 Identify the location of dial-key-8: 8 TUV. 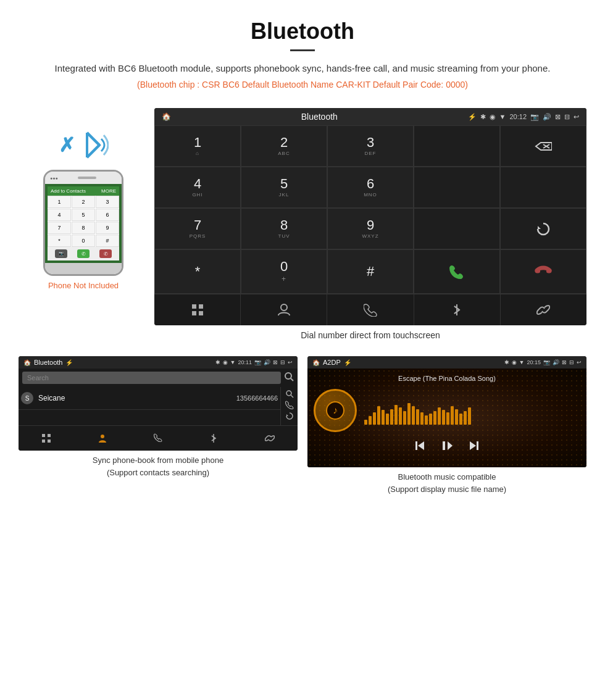
(284, 228).